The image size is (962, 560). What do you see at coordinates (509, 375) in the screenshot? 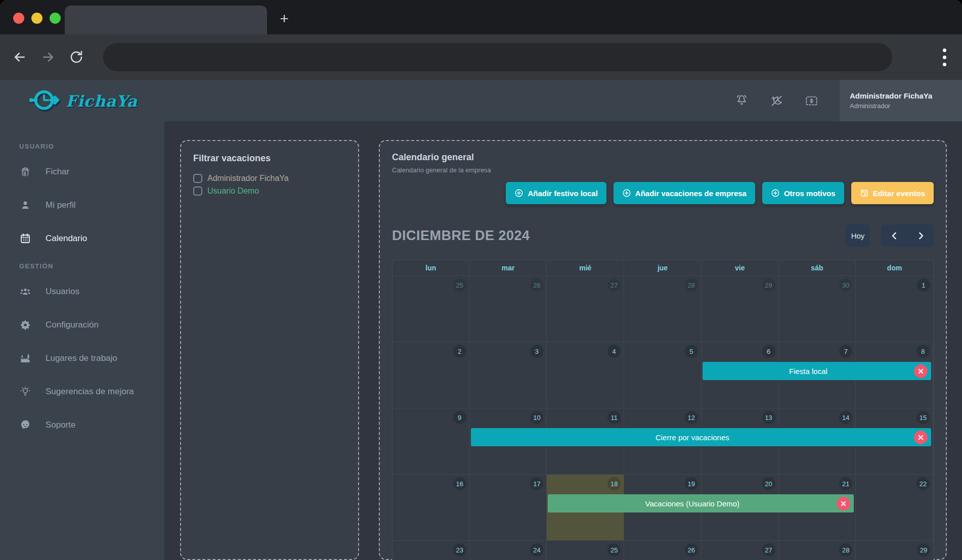
I see `day-cell: 3` at bounding box center [509, 375].